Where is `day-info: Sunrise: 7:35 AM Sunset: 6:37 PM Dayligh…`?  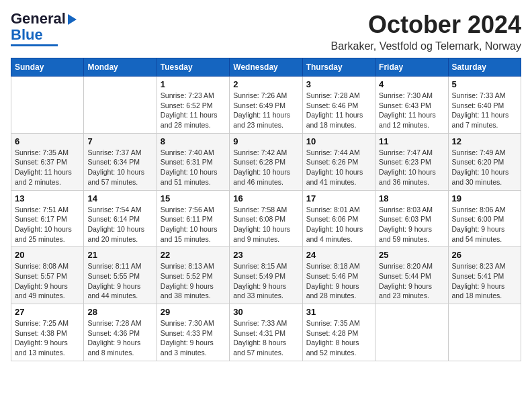
day-info: Sunrise: 7:35 AM Sunset: 6:37 PM Dayligh… is located at coordinates (47, 168).